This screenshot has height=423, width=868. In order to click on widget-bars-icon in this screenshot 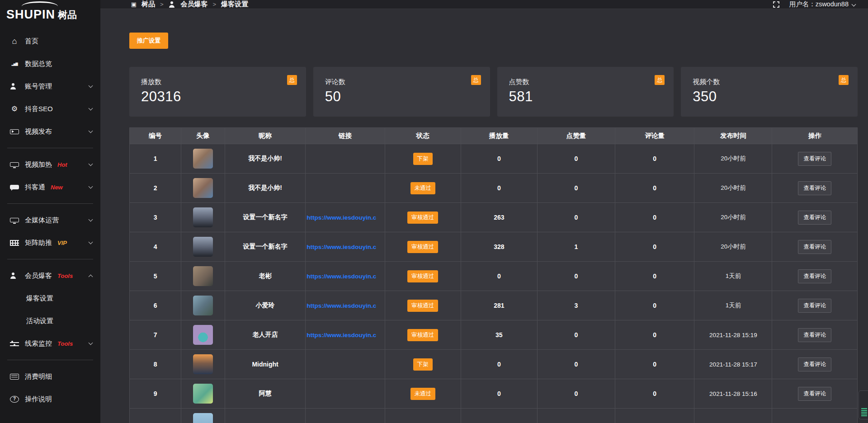, I will do `click(864, 412)`.